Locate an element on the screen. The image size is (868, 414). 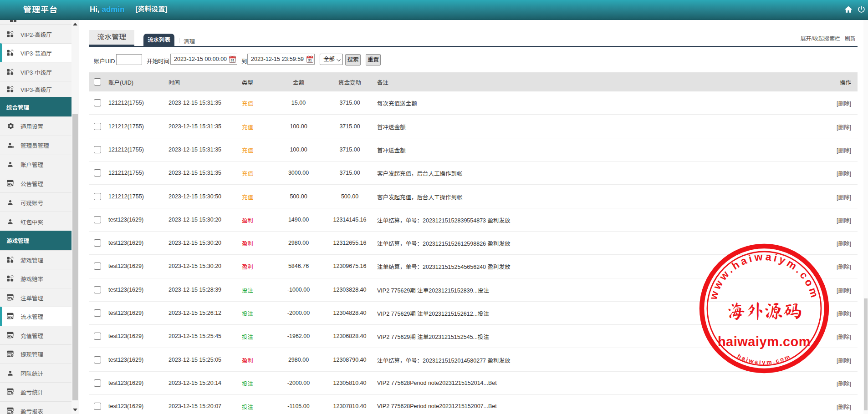
svg-text: 海外源码 is located at coordinates (764, 311).